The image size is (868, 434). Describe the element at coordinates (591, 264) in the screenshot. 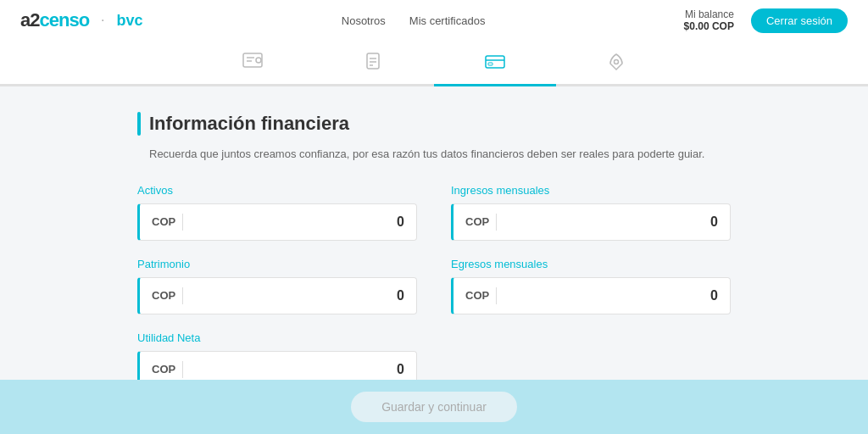

I see `egresos-label: Egresos mensuales` at that location.